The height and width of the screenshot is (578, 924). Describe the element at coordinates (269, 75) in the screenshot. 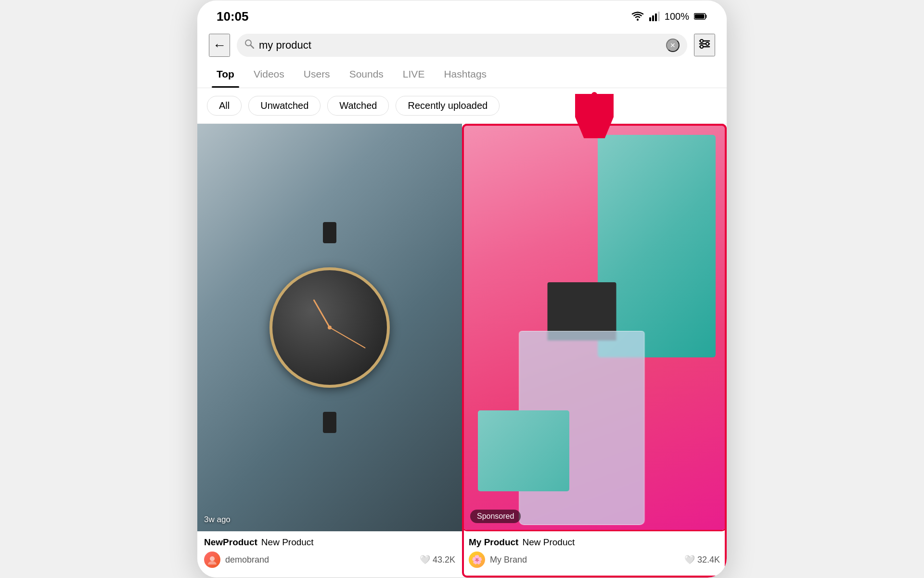

I see `tab-videos: Videos` at that location.